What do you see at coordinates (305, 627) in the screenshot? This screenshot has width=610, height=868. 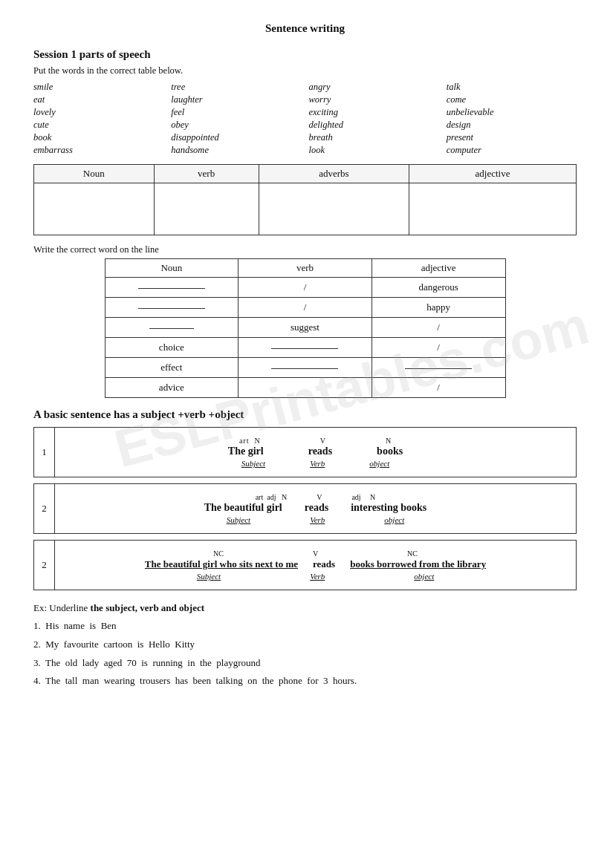 I see `exercise-item-1: 1. His name is Ben` at bounding box center [305, 627].